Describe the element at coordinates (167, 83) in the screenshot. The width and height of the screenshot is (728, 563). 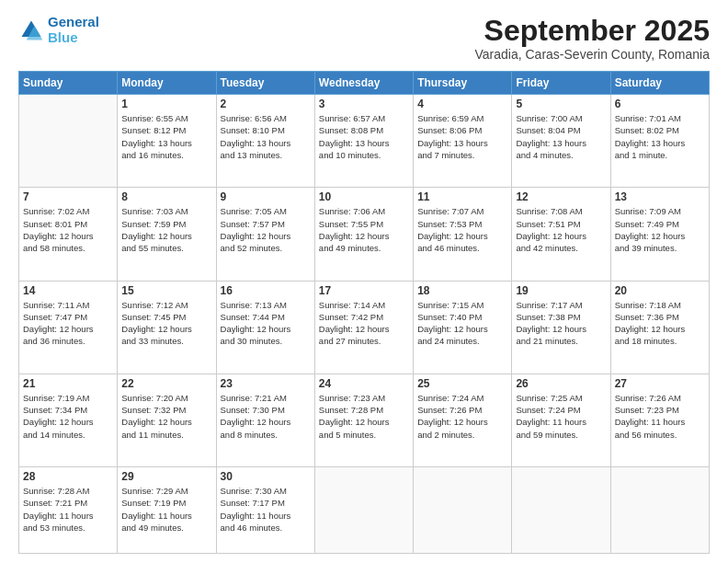
I see `column-header-monday: Monday` at that location.